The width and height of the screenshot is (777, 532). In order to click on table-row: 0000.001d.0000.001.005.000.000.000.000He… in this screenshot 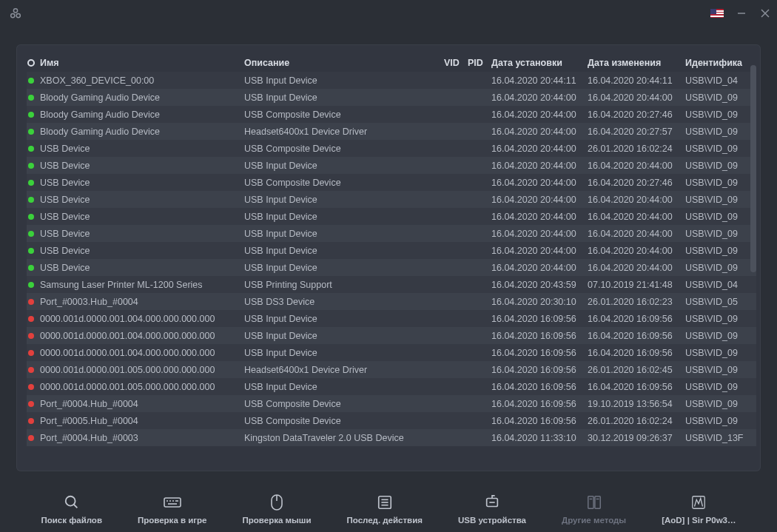, I will do `click(391, 370)`.